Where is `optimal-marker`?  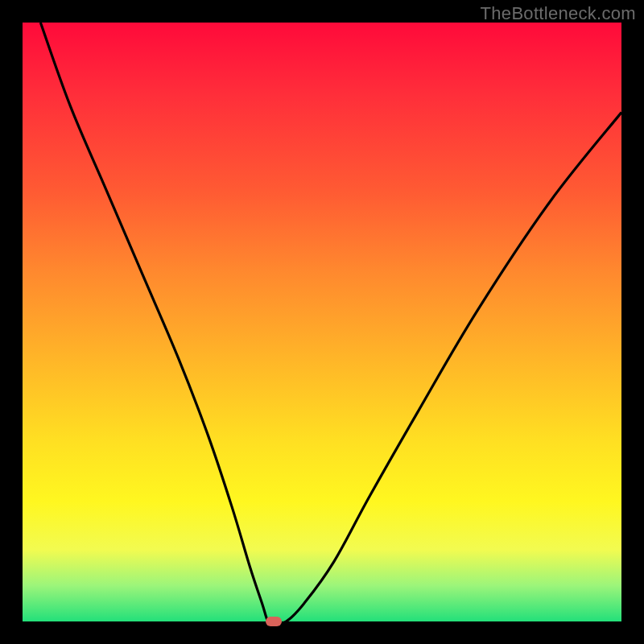 optimal-marker is located at coordinates (274, 621).